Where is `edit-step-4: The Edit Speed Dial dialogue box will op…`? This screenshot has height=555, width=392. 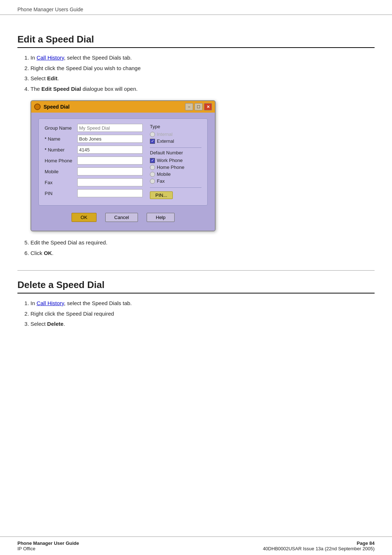
edit-step-4: The Edit Speed Dial dialogue box will op… is located at coordinates (203, 89).